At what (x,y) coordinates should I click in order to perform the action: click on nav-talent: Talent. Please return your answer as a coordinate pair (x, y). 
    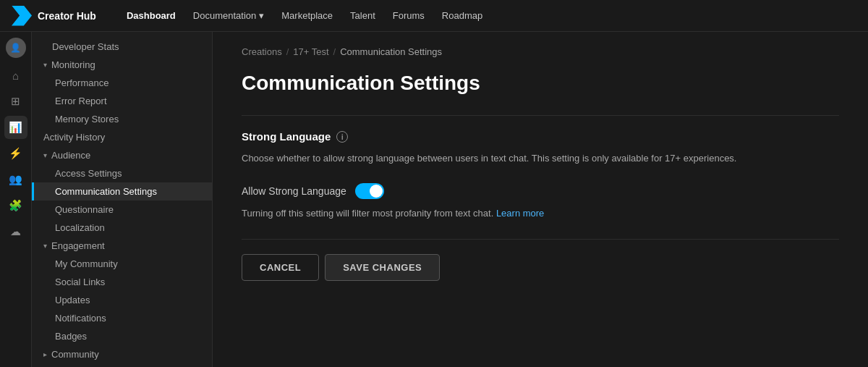
    Looking at the image, I should click on (363, 16).